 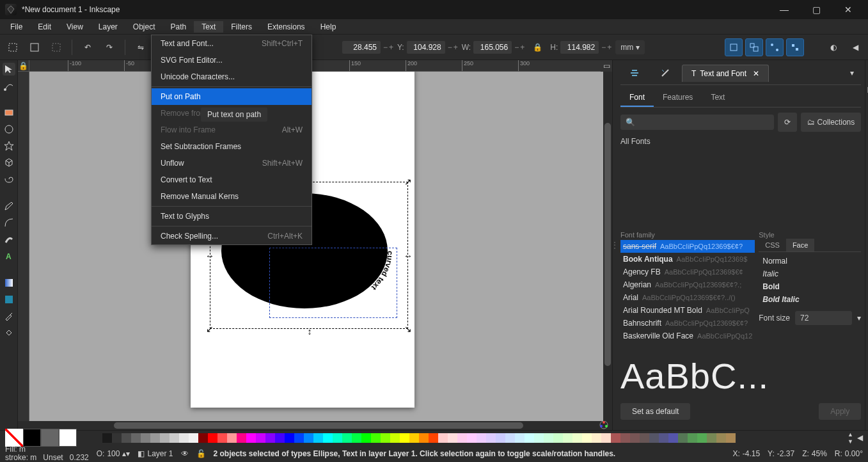 What do you see at coordinates (9, 239) in the screenshot?
I see `calligraphy-tool` at bounding box center [9, 239].